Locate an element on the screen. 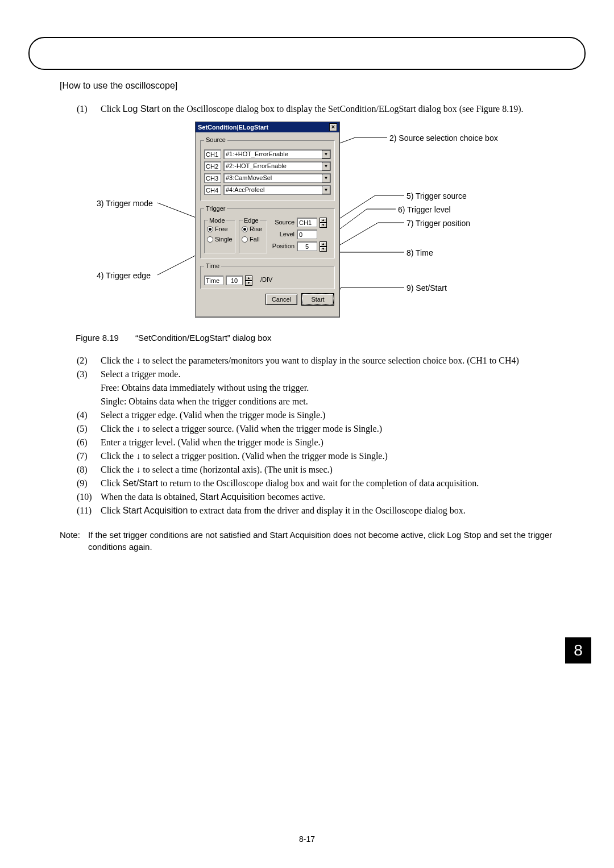  step-num: (9) is located at coordinates (89, 483).